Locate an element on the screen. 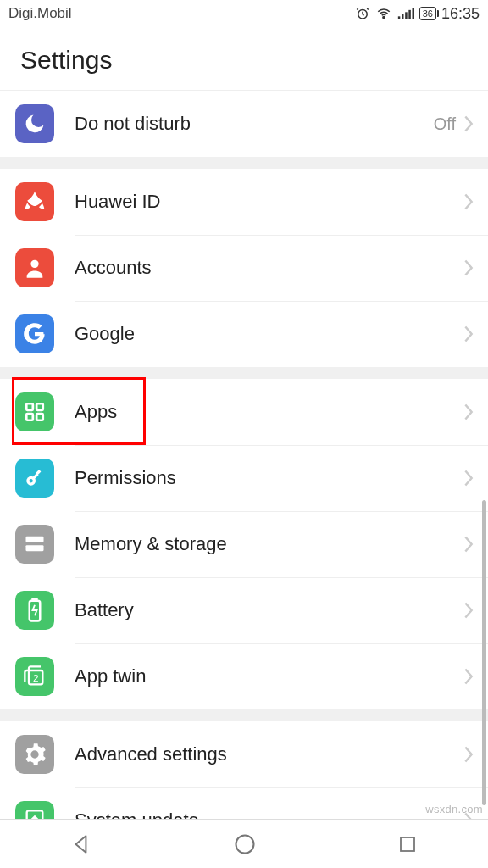  row-apps: Apps is located at coordinates (244, 412).